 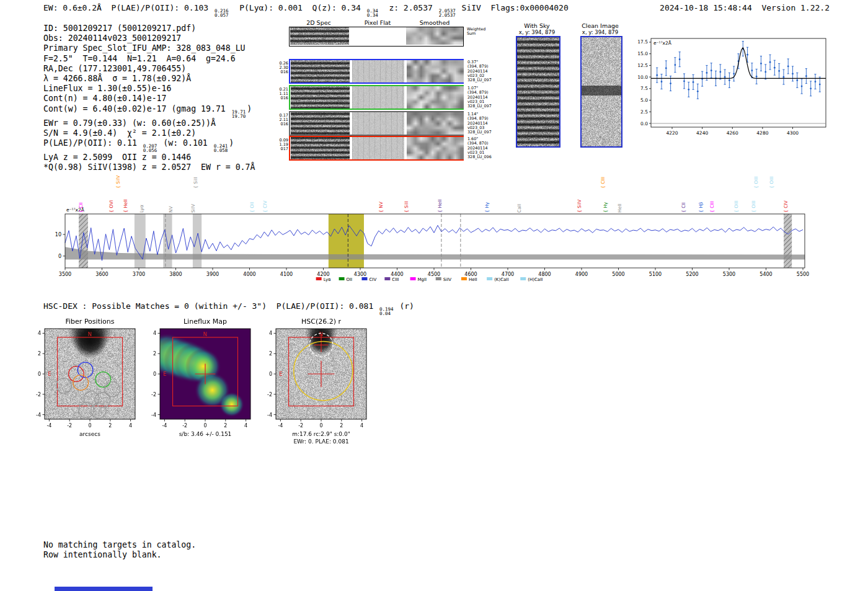 I want to click on fit-xtick: 4260, so click(x=733, y=133).